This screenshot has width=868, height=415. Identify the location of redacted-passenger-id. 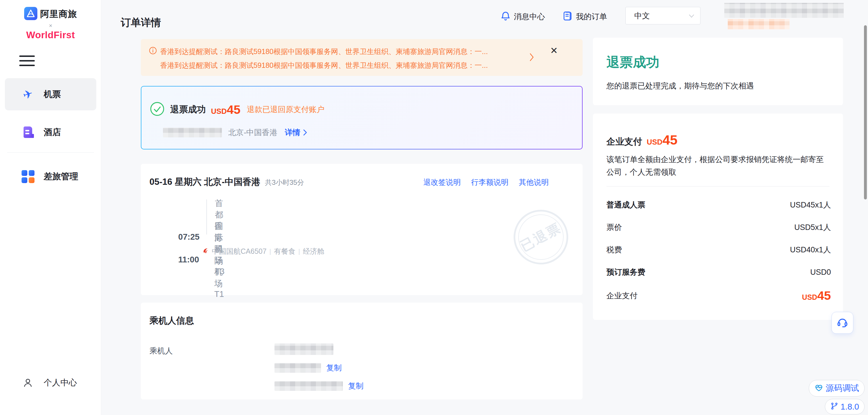
(298, 368).